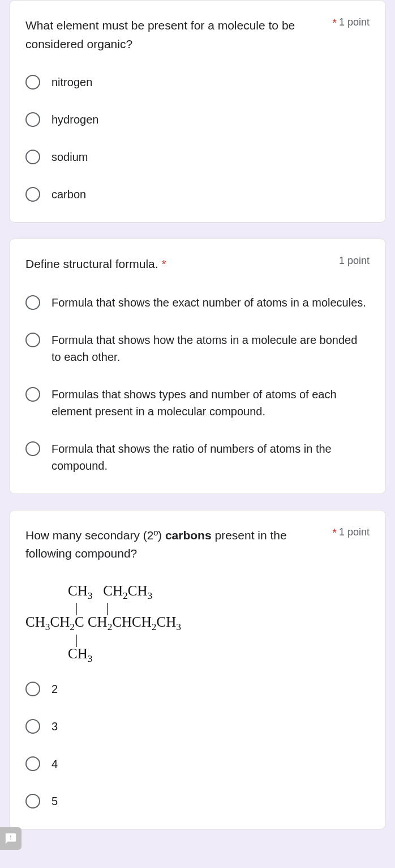 The width and height of the screenshot is (395, 868). What do you see at coordinates (198, 545) in the screenshot?
I see `question-header: How many secondary (2º) carbons present …` at bounding box center [198, 545].